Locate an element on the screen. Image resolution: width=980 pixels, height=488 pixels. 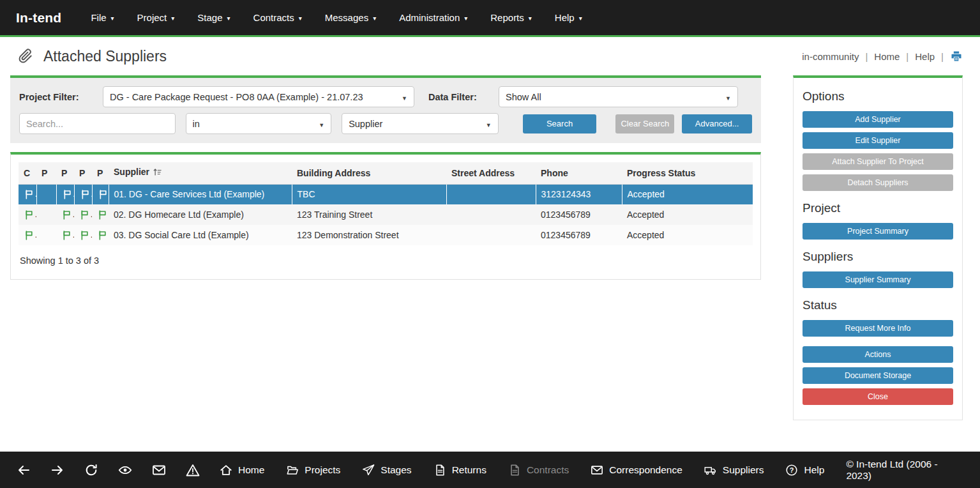
col-header-c: C is located at coordinates (27, 173).